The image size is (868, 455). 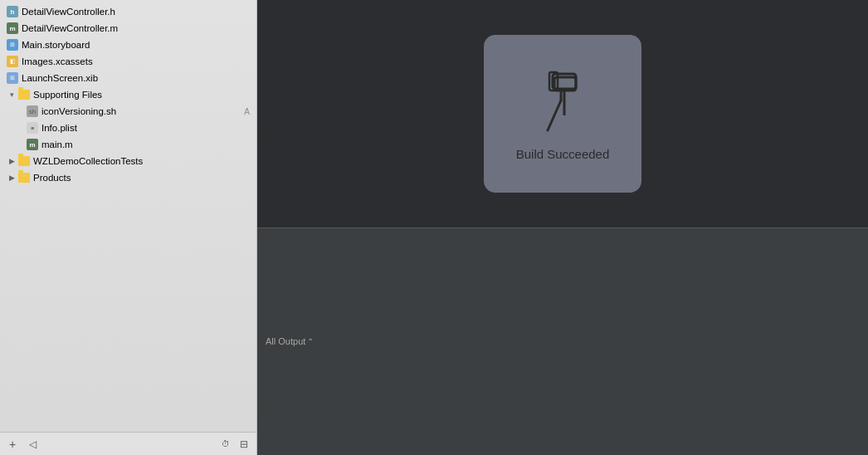 What do you see at coordinates (24, 161) in the screenshot?
I see `tests-folder-icon` at bounding box center [24, 161].